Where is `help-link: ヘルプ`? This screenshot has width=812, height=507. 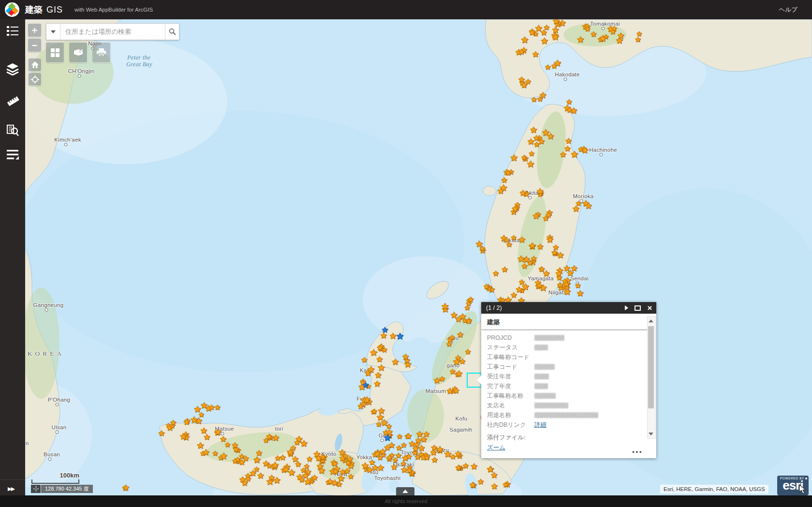 help-link: ヘルプ is located at coordinates (788, 10).